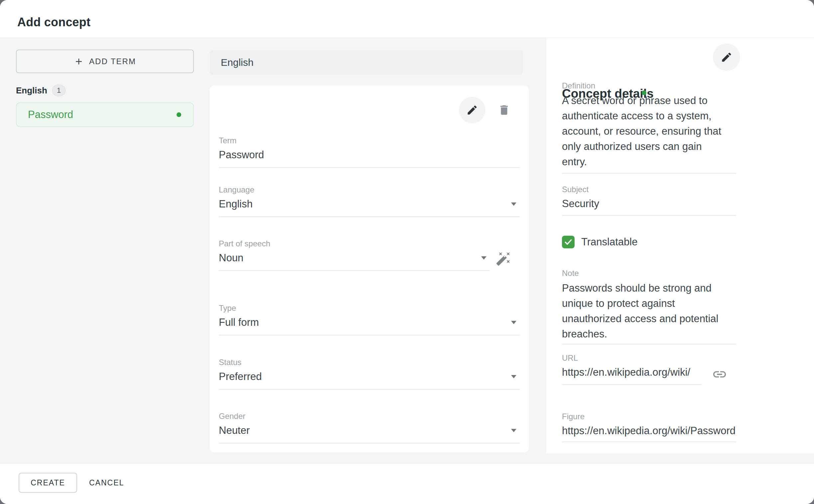 This screenshot has height=504, width=814. What do you see at coordinates (649, 200) in the screenshot?
I see `subject-field: Subject Security` at bounding box center [649, 200].